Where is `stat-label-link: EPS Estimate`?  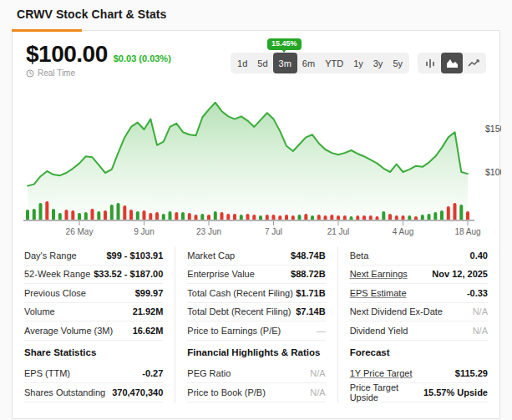 stat-label-link: EPS Estimate is located at coordinates (378, 293).